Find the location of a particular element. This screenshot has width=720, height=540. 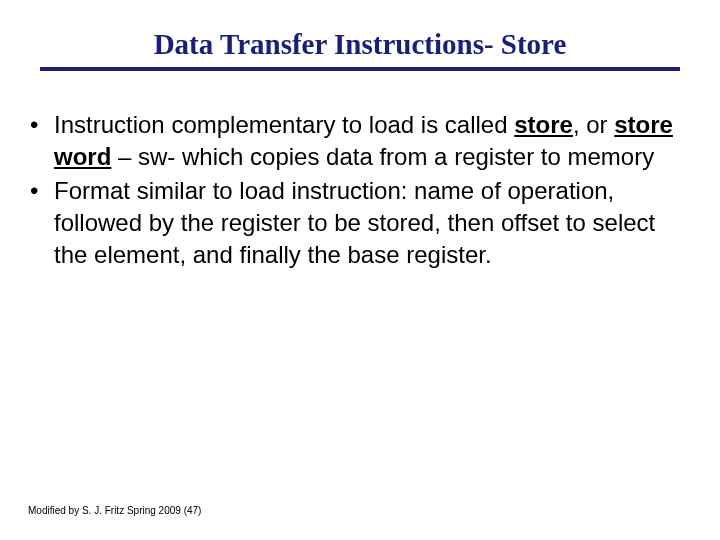

bullet-text: Instruction complementary to load is cal… is located at coordinates (372, 141).